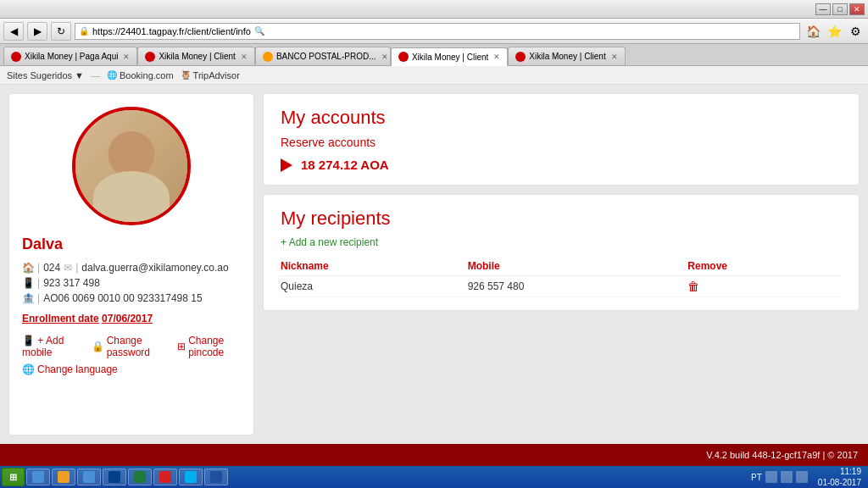  Describe the element at coordinates (434, 477) in the screenshot. I see `taskbar: ⊞ PT 11:19 01-08-20` at that location.